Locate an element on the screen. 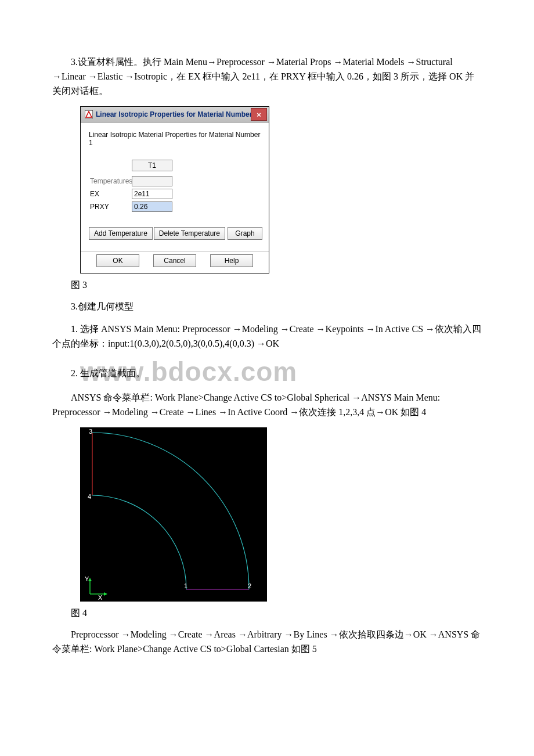 The width and height of the screenshot is (534, 756). help-button: Help is located at coordinates (232, 261).